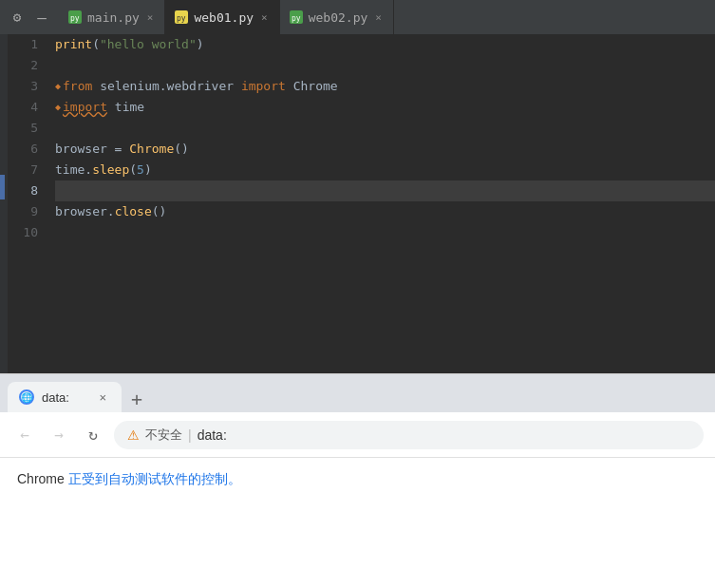 The height and width of the screenshot is (588, 715). What do you see at coordinates (386, 212) in the screenshot?
I see `code-line-9: browser.close()` at bounding box center [386, 212].